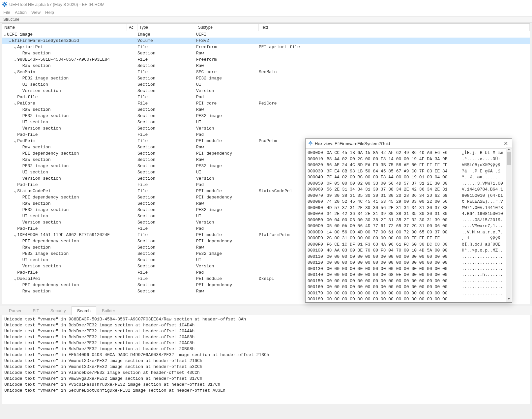  What do you see at coordinates (509, 300) in the screenshot?
I see `scroll-down-icon: ▼` at bounding box center [509, 300].